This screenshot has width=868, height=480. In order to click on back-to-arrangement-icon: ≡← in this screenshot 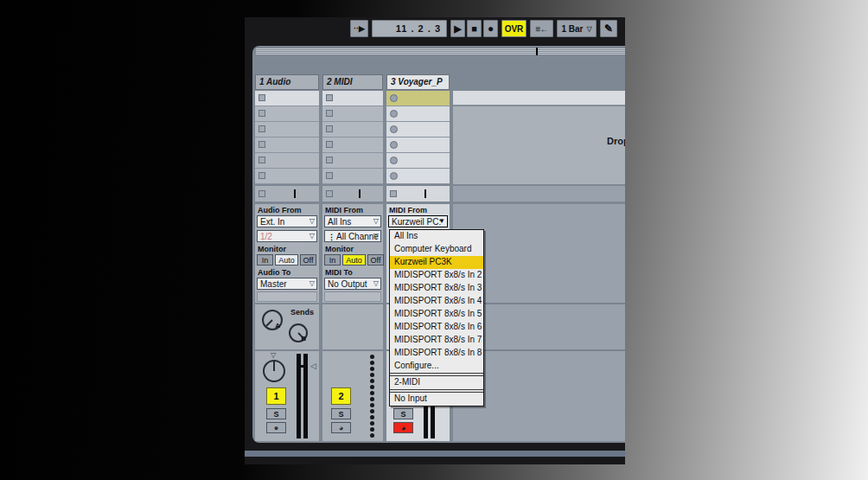, I will do `click(542, 29)`.